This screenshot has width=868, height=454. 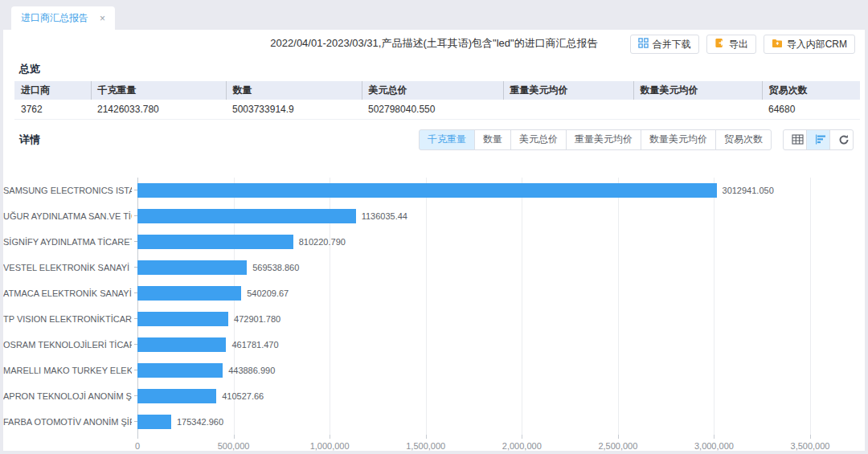 What do you see at coordinates (437, 109) in the screenshot?
I see `overview-table-row: 376221426033.7805003733914.9502798040.55…` at bounding box center [437, 109].